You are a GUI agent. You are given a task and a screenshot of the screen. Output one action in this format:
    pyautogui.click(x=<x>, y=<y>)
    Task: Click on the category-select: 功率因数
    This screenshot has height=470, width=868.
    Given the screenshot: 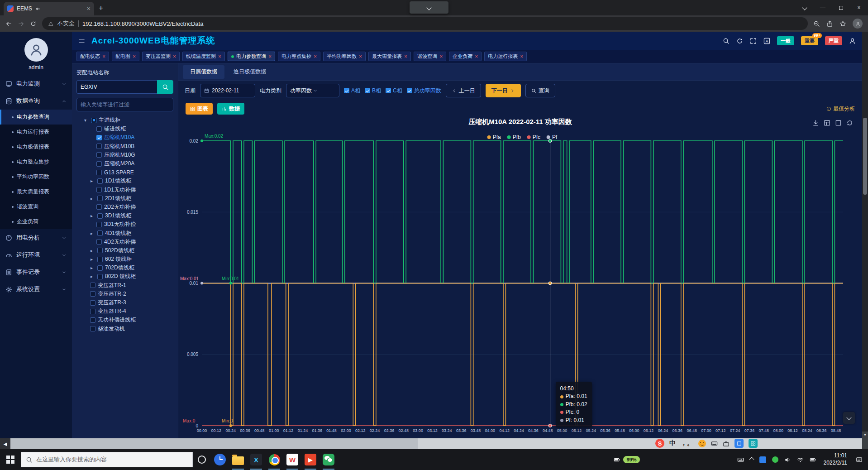 What is the action you would take?
    pyautogui.click(x=313, y=91)
    